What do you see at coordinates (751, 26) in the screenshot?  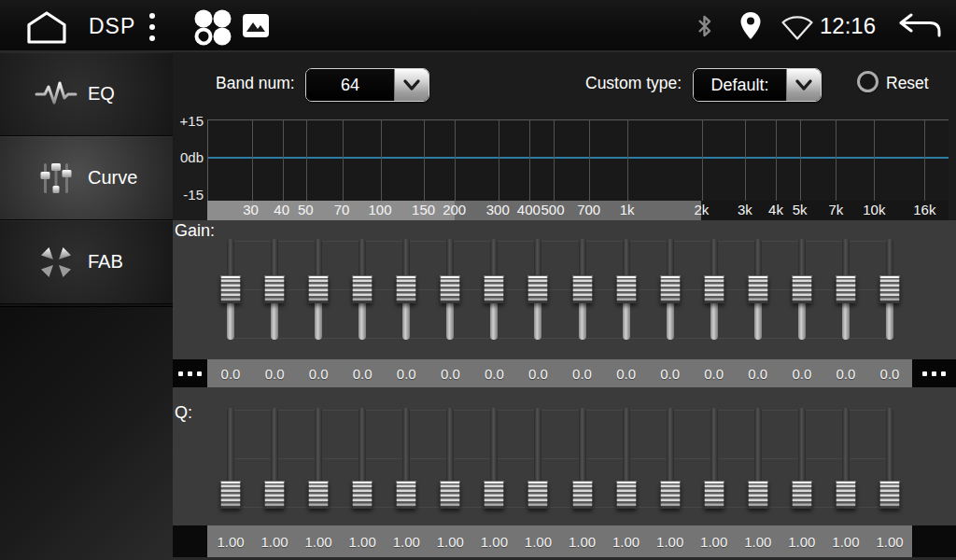 I see `location-pin-icon` at bounding box center [751, 26].